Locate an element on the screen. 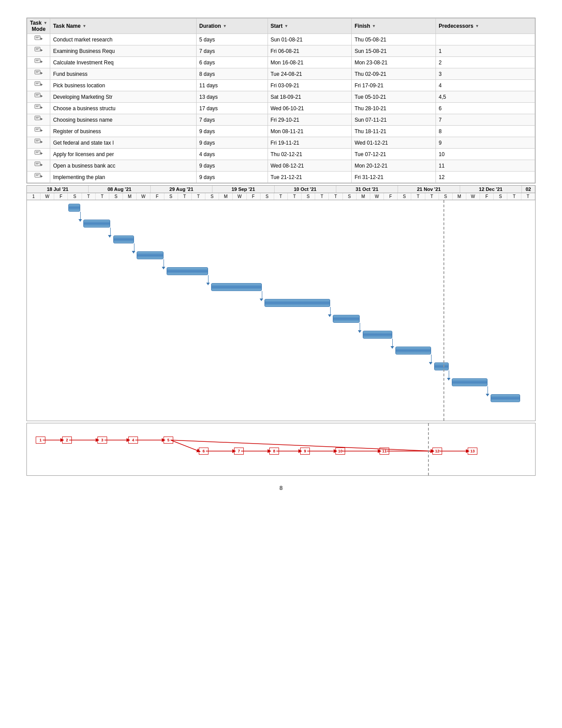  task-finish-cell: Sun 07-11-21 is located at coordinates (394, 120).